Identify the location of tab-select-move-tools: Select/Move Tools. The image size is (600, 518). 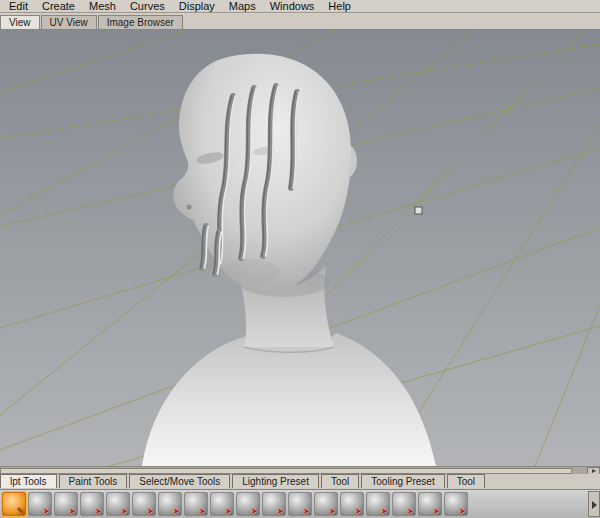
(180, 481).